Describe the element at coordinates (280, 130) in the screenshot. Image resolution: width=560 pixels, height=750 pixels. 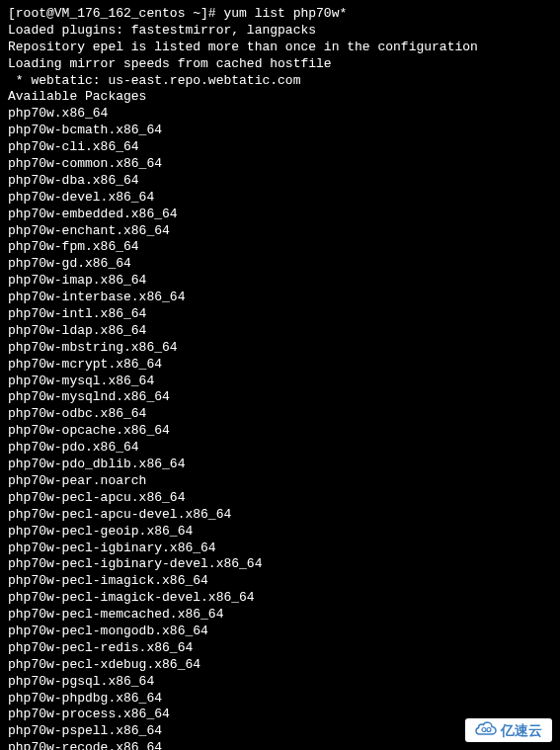
I see `output-line: php70w-bcmath.x86_64` at that location.